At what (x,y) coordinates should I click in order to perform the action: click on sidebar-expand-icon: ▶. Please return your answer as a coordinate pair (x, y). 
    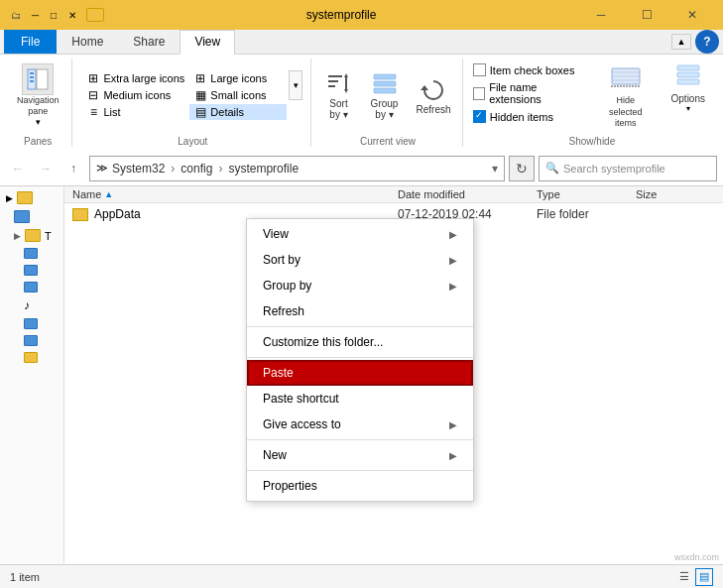
    Looking at the image, I should click on (10, 198).